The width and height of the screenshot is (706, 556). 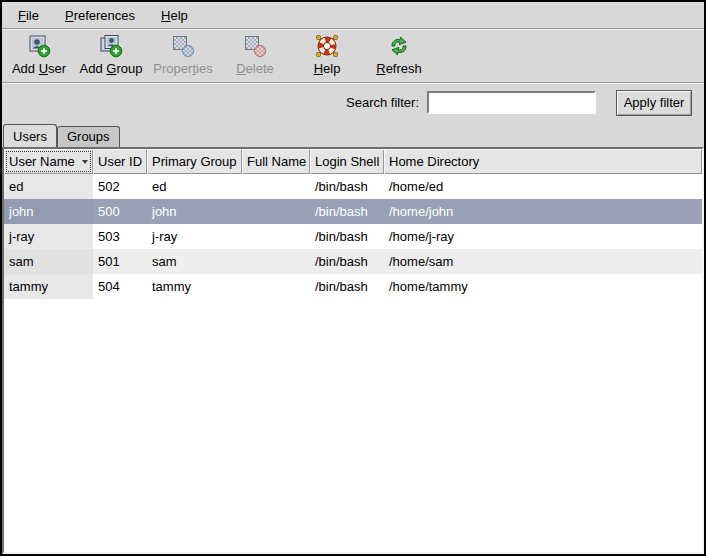 I want to click on column-header-full-name: Full Name, so click(x=276, y=162).